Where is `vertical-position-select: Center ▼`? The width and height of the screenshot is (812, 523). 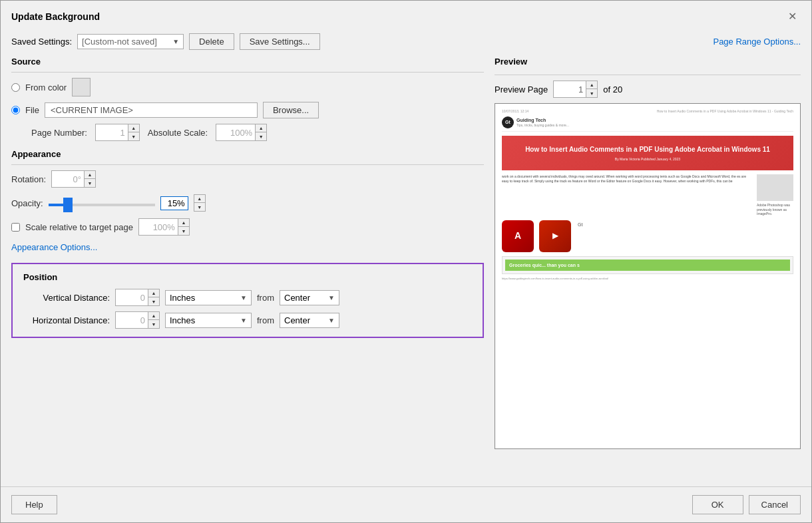 vertical-position-select: Center ▼ is located at coordinates (309, 298).